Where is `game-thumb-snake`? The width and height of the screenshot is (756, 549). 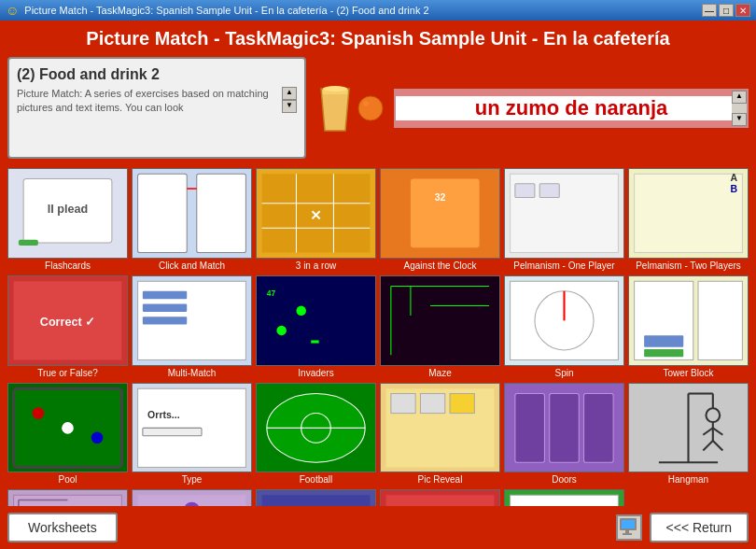
game-thumb-snake is located at coordinates (315, 498).